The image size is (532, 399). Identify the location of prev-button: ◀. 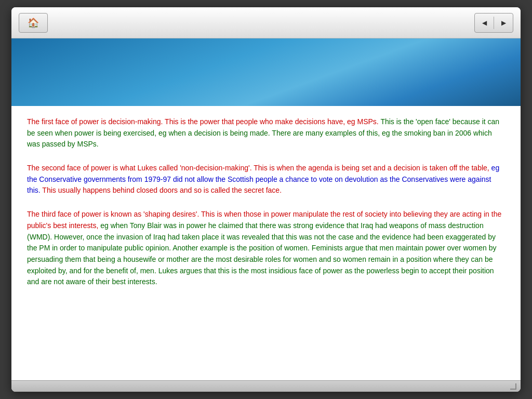
(484, 23).